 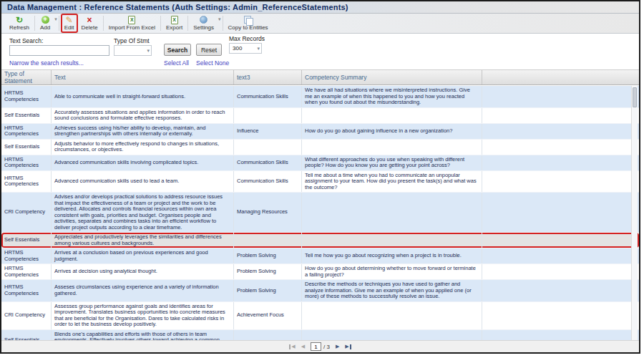 What do you see at coordinates (635, 97) in the screenshot?
I see `scrollbar-thumb` at bounding box center [635, 97].